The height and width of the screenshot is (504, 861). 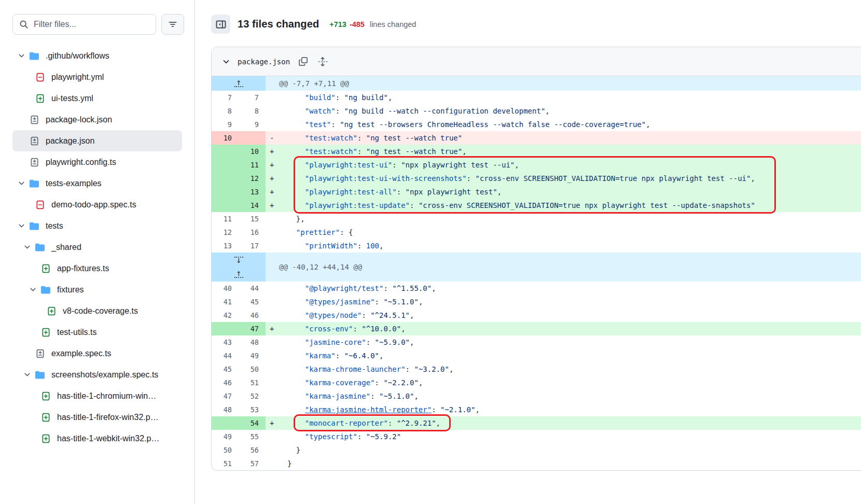 I want to click on new-line-number: 46, so click(x=252, y=315).